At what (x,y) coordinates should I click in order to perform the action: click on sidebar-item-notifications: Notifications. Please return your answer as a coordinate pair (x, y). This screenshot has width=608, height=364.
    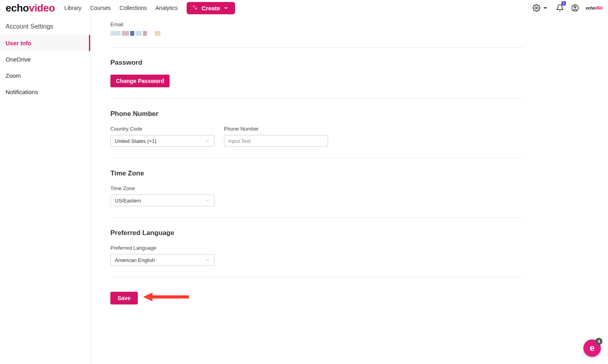
    Looking at the image, I should click on (45, 92).